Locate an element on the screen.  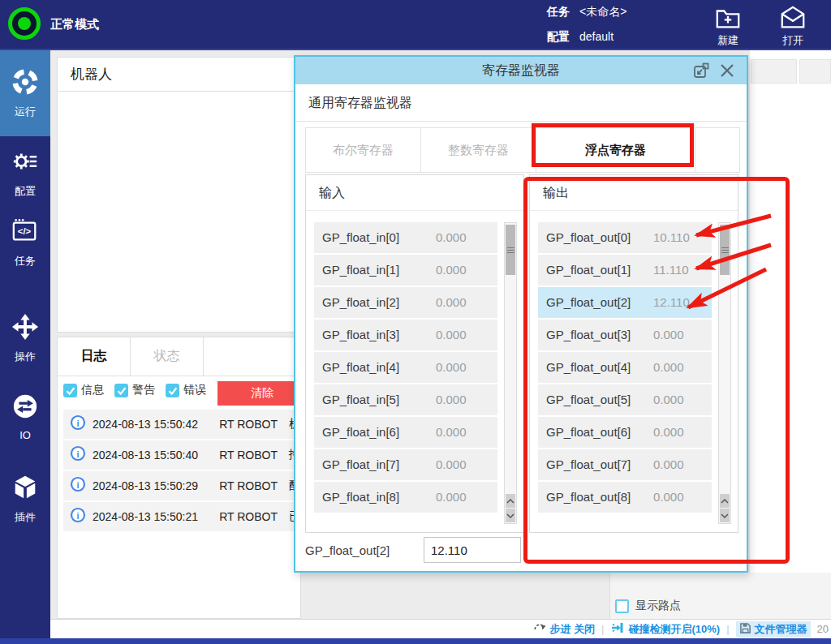
log-time: 2024-08-13 15:50:29 is located at coordinates (147, 486).